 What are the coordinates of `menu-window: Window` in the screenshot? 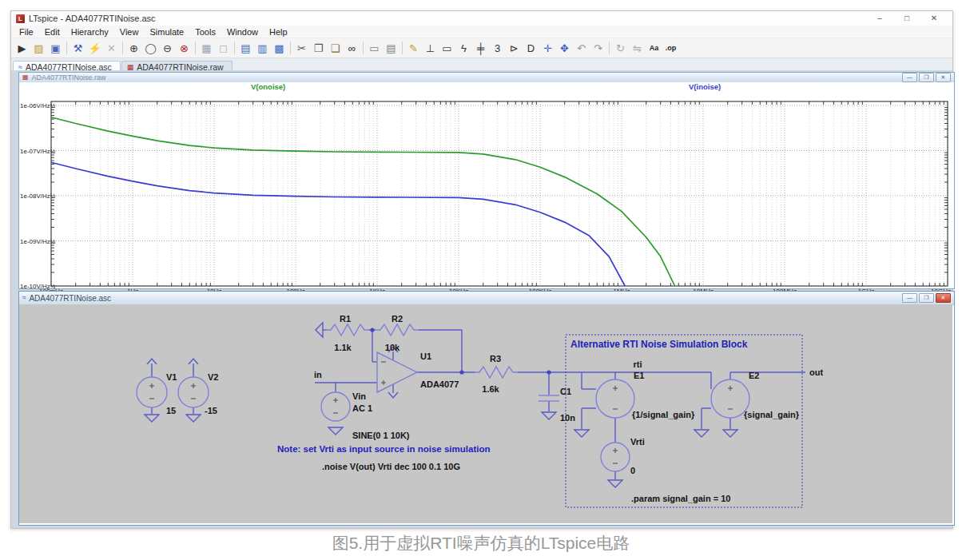 It's located at (243, 32).